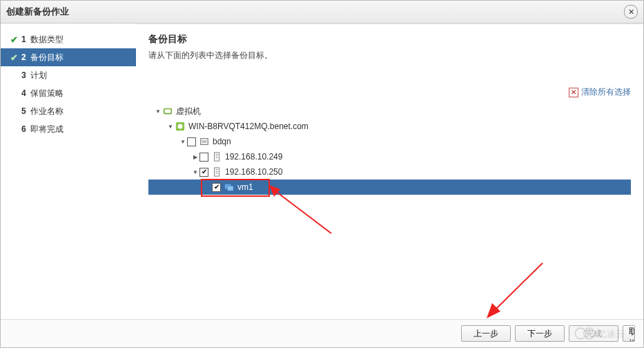 This screenshot has width=644, height=348. Describe the element at coordinates (23, 57) in the screenshot. I see `step-number: 2` at that location.